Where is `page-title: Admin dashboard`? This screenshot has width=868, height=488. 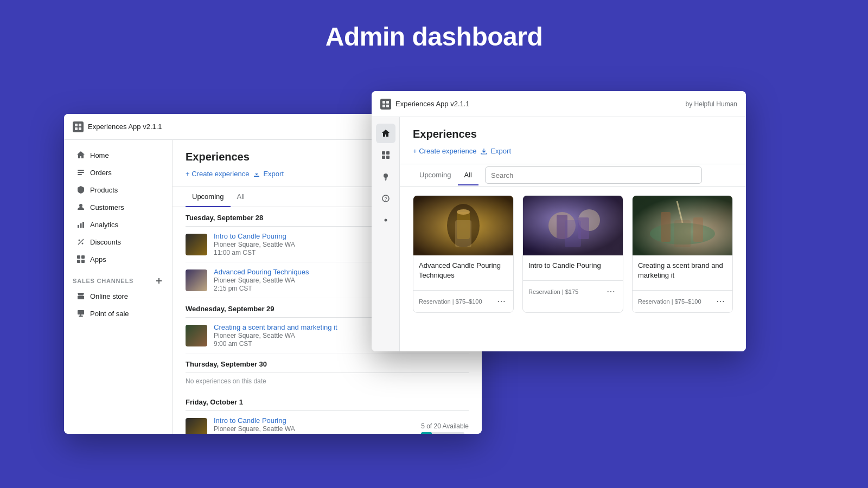
page-title: Admin dashboard is located at coordinates (434, 26).